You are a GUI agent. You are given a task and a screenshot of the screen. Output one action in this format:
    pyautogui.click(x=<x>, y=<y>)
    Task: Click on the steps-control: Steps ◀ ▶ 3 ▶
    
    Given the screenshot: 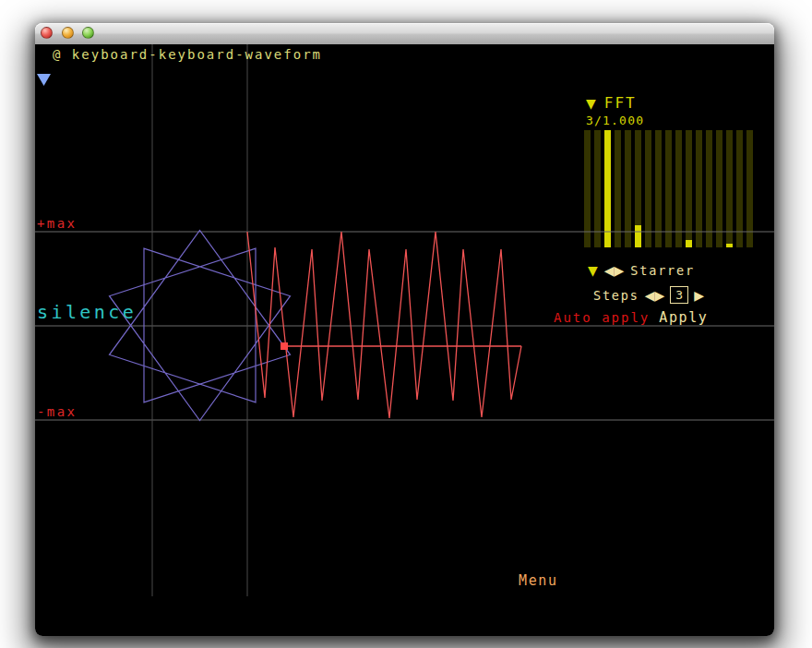 What is the action you would take?
    pyautogui.click(x=649, y=295)
    